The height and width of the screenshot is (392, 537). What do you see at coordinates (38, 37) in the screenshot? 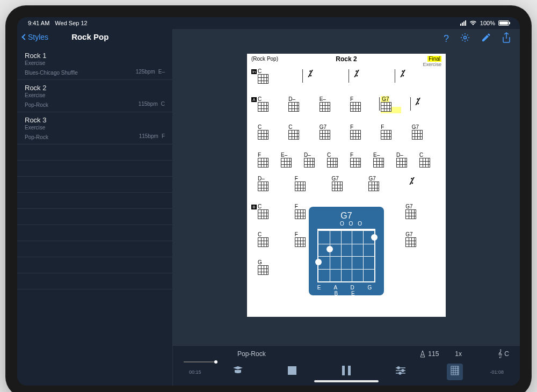
I see `back-label: Styles` at bounding box center [38, 37].